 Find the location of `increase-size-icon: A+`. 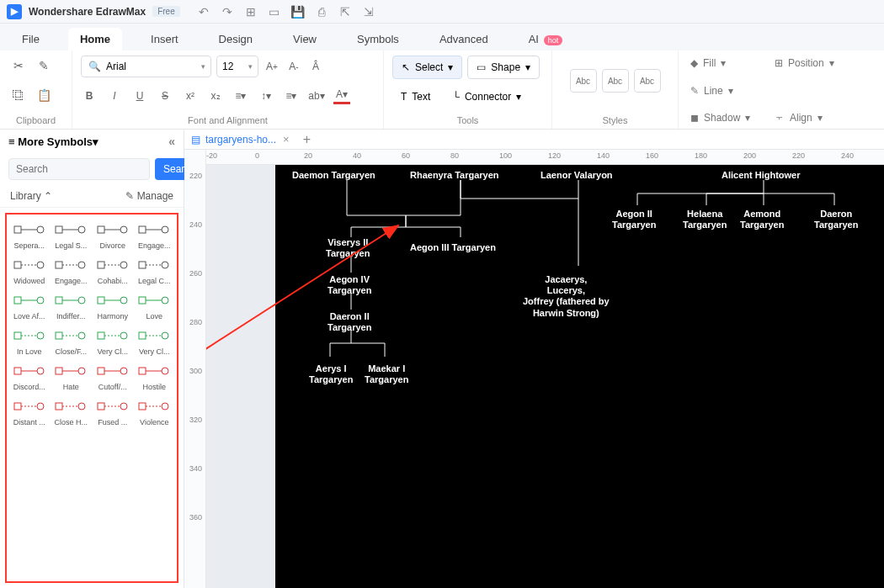

increase-size-icon: A+ is located at coordinates (272, 66).